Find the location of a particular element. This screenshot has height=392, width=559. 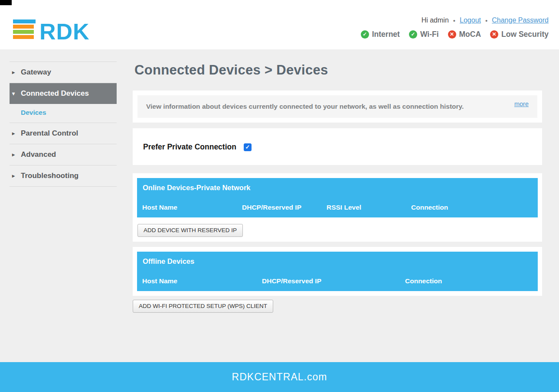

header-right: Hi admin • Logout • Change Password ✓ In… is located at coordinates (454, 28).